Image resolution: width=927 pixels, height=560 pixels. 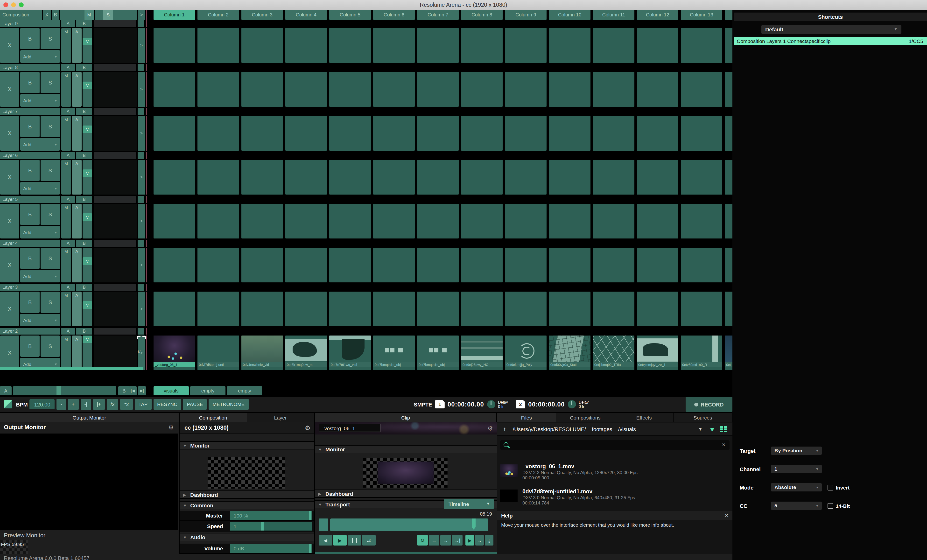 What do you see at coordinates (712, 429) in the screenshot?
I see `favorite-icon: ♥` at bounding box center [712, 429].